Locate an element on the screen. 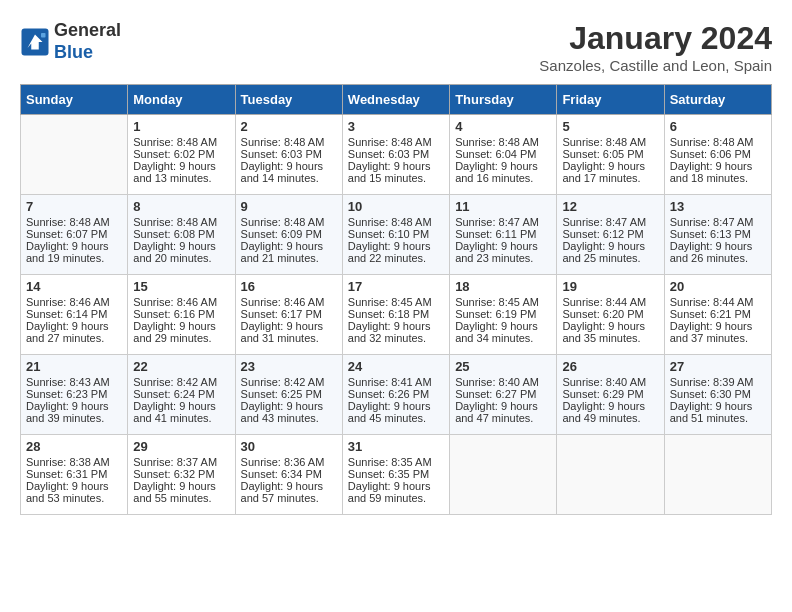 The width and height of the screenshot is (792, 612). day-number: 14 is located at coordinates (74, 286).